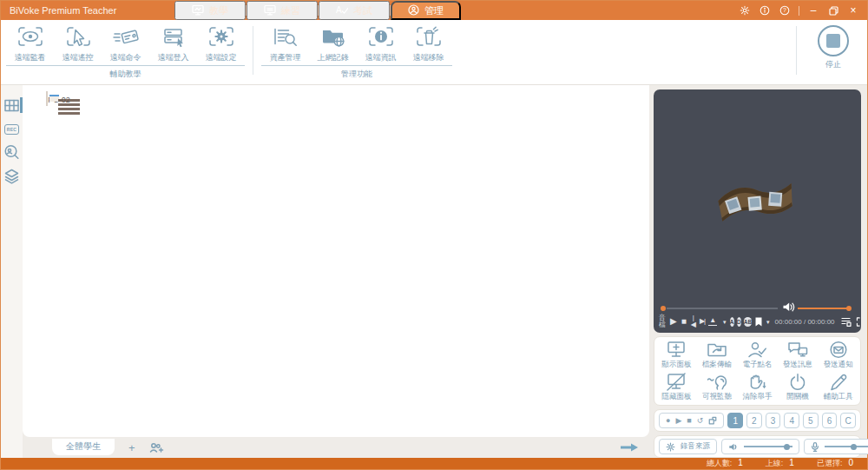  I want to click on bookmark-dropdown: ▾, so click(768, 321).